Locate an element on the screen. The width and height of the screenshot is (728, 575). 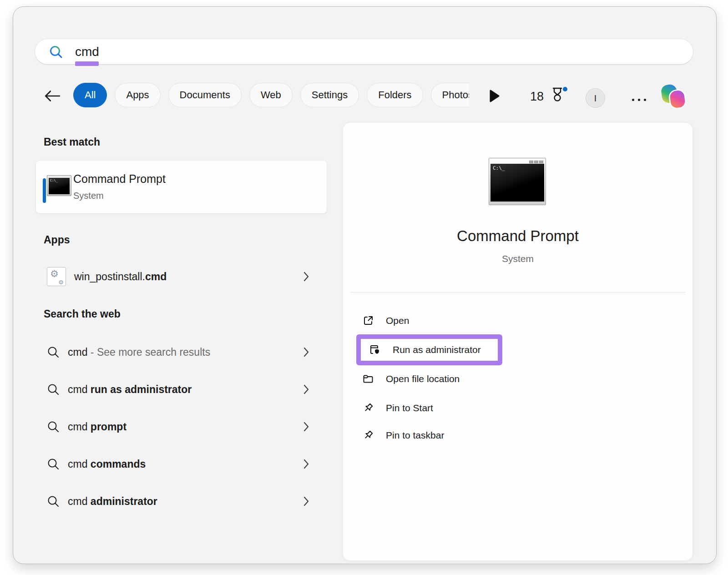
suggestion-label: cmd - See more search results is located at coordinates (139, 352).